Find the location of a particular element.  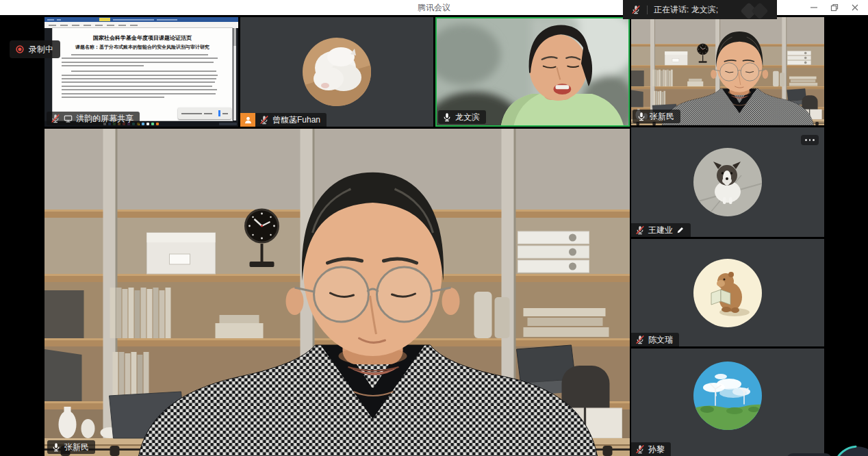

participant-label: 洪韵的屏幕共享 is located at coordinates (93, 118).